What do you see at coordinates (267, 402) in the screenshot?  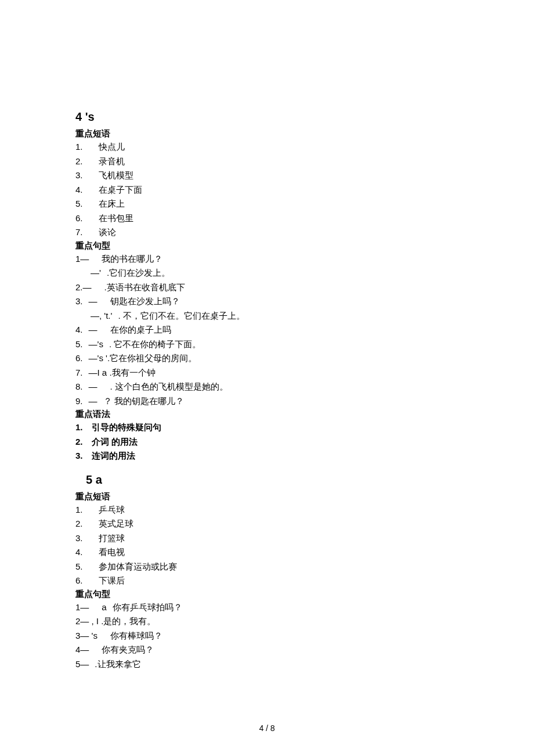 I see `unit4-sentence-9: 9.—？ 我的钥匙在哪儿？` at bounding box center [267, 402].